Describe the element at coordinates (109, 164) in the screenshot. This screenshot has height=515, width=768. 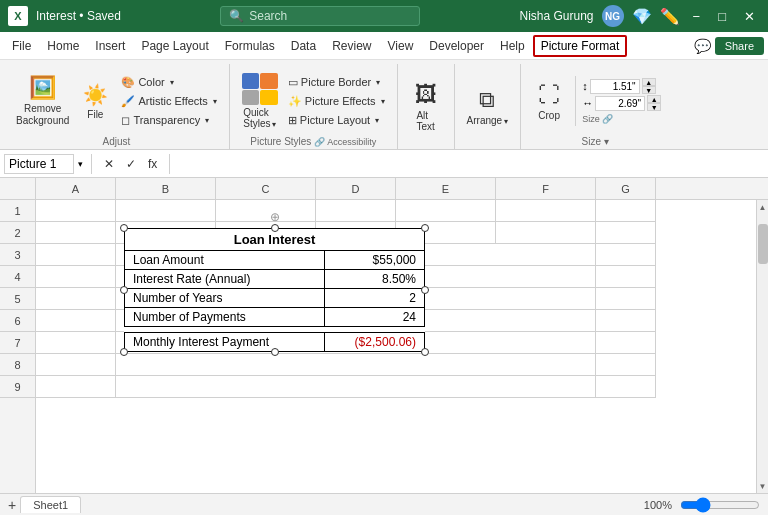
I see `cancel-icon: ✕` at that location.